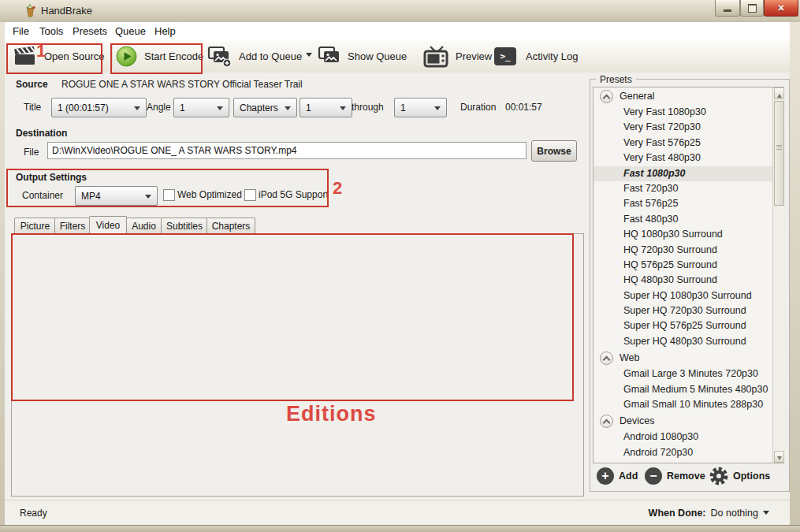 The height and width of the screenshot is (532, 800). Describe the element at coordinates (43, 195) in the screenshot. I see `container-label: Container` at that location.